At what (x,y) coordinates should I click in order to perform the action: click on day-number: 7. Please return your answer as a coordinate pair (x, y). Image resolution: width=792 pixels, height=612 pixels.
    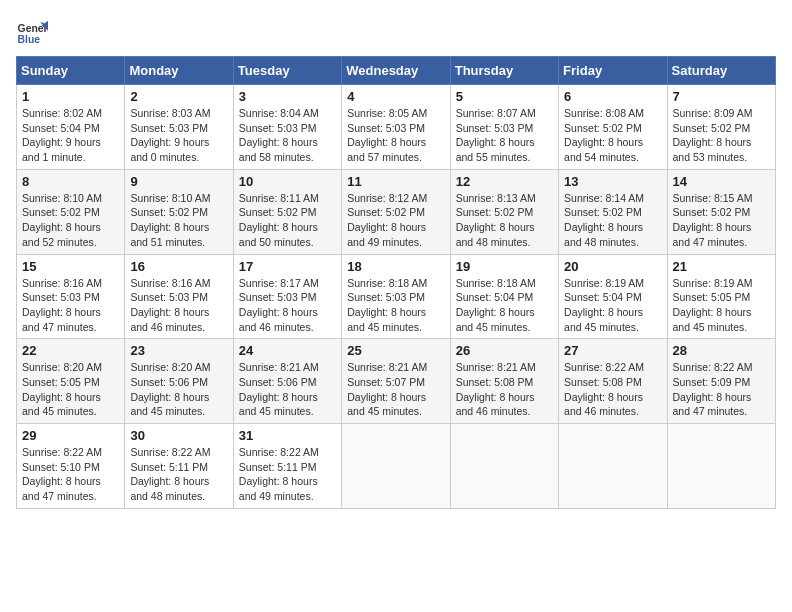
    Looking at the image, I should click on (722, 96).